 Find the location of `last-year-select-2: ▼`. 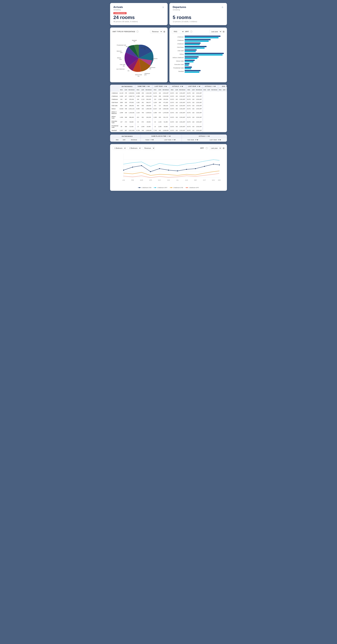

last-year-select-2: ▼ is located at coordinates (199, 86).